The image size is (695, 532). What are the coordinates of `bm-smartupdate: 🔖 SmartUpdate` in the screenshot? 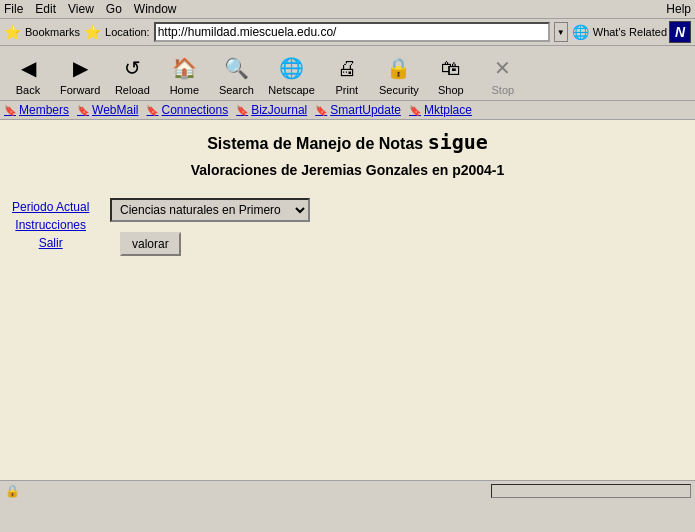 It's located at (358, 110).